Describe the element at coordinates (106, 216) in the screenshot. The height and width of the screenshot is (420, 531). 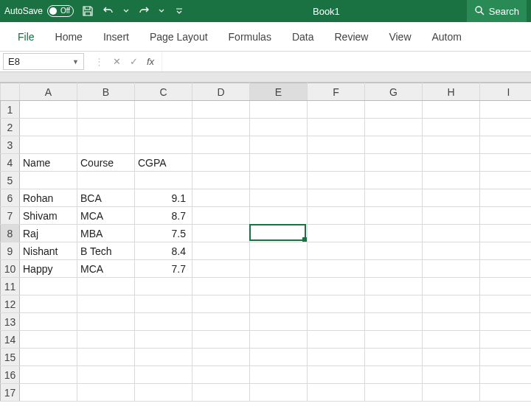
I see `cell-B7: MCA` at that location.